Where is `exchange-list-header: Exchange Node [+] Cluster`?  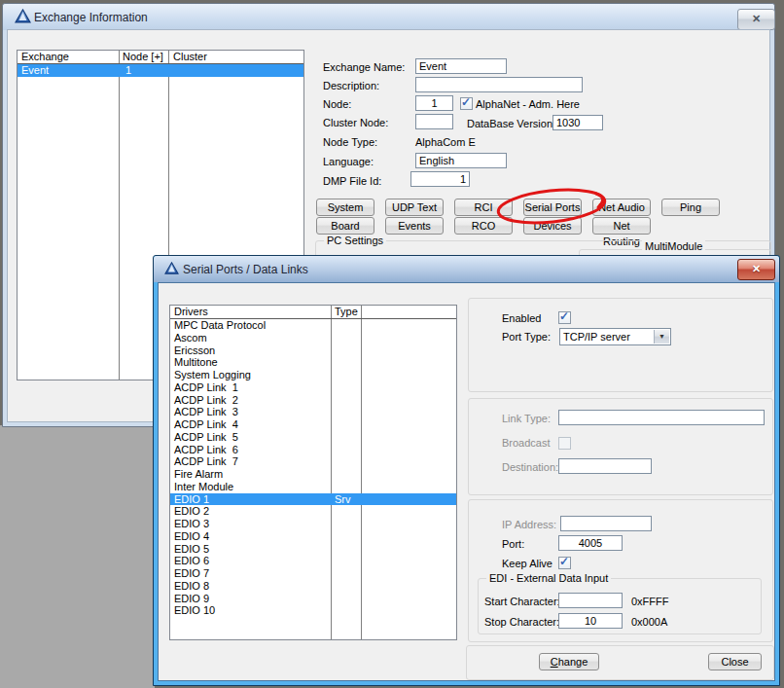 exchange-list-header: Exchange Node [+] Cluster is located at coordinates (160, 57).